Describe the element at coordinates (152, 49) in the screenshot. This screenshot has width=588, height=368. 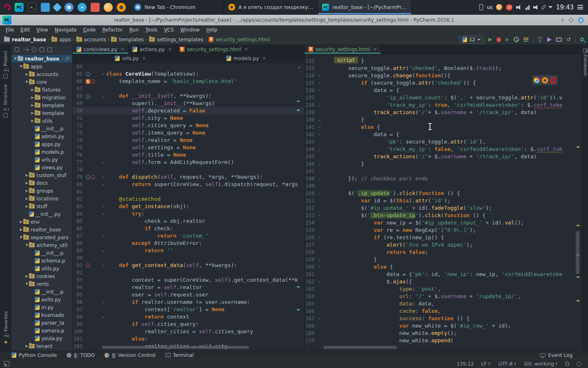
I see `tab-actions.py: actions.py×` at that location.